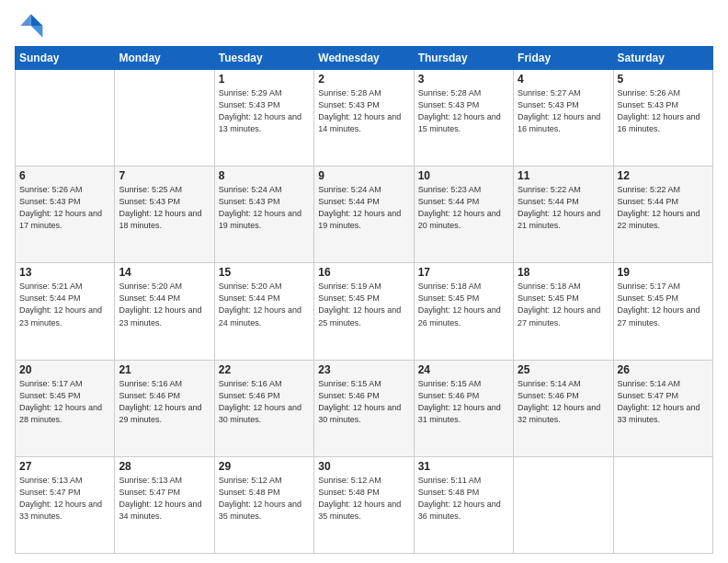 The width and height of the screenshot is (728, 563). I want to click on calendar-cell: 2Sunrise: 5:28 AM Sunset: 5:43 PM Daylig…, so click(364, 118).